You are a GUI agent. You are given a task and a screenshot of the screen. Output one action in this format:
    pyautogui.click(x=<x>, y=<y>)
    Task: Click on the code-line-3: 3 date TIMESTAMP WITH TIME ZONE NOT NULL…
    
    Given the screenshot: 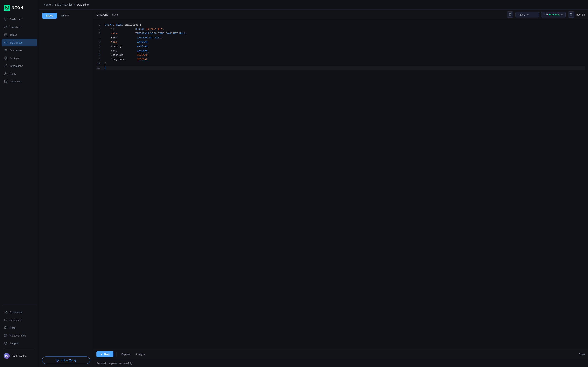 What is the action you would take?
    pyautogui.click(x=341, y=33)
    